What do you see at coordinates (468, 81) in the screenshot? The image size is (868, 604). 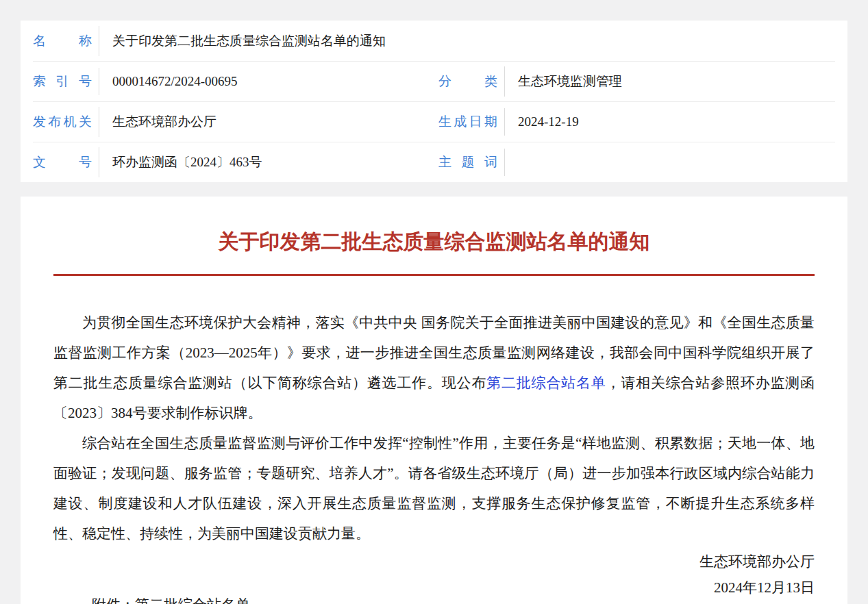 I see `meta-label-category: 分 类` at bounding box center [468, 81].